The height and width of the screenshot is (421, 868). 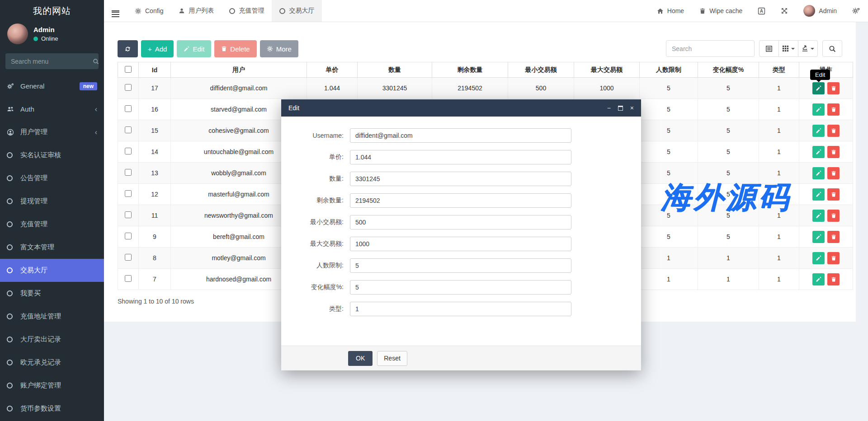 I want to click on pagination-toggle-button, so click(x=769, y=49).